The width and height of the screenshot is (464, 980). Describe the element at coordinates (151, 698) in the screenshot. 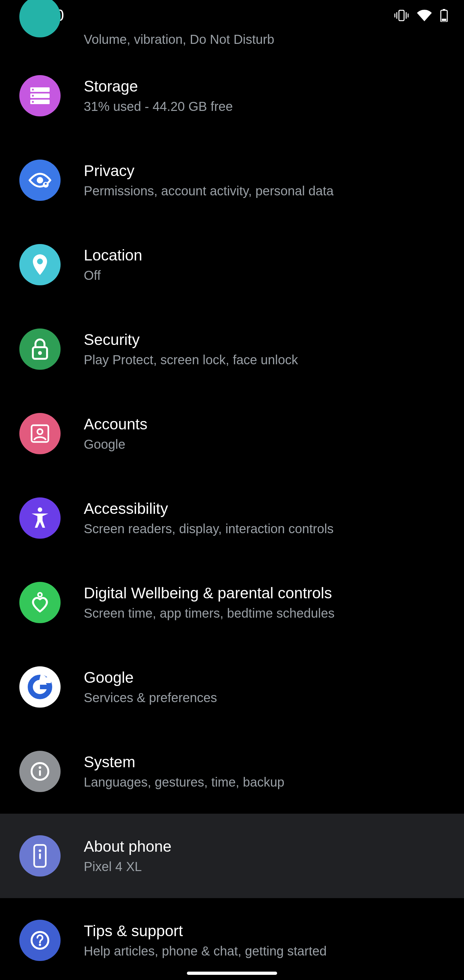

I see `settings-item-sub: Services & preferences` at that location.